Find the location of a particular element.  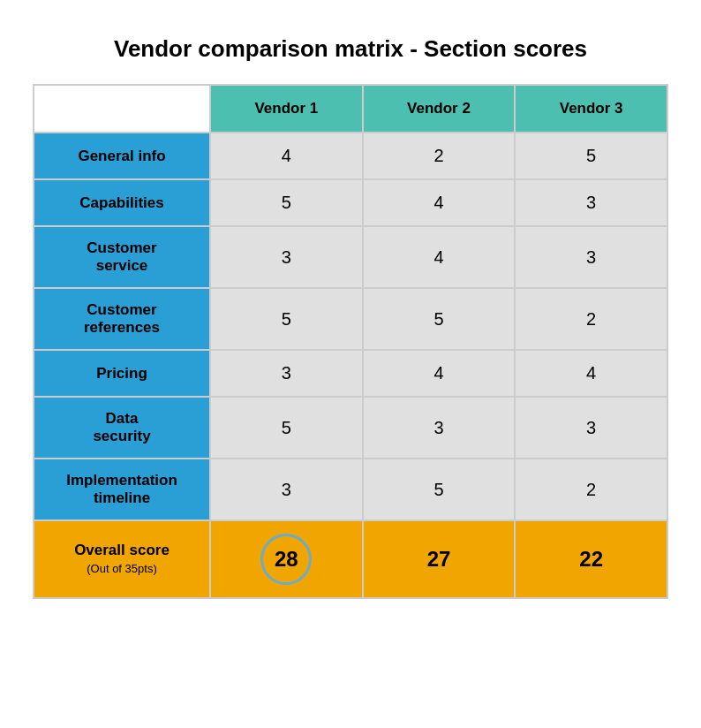

score-vendor3: 4 is located at coordinates (592, 373).